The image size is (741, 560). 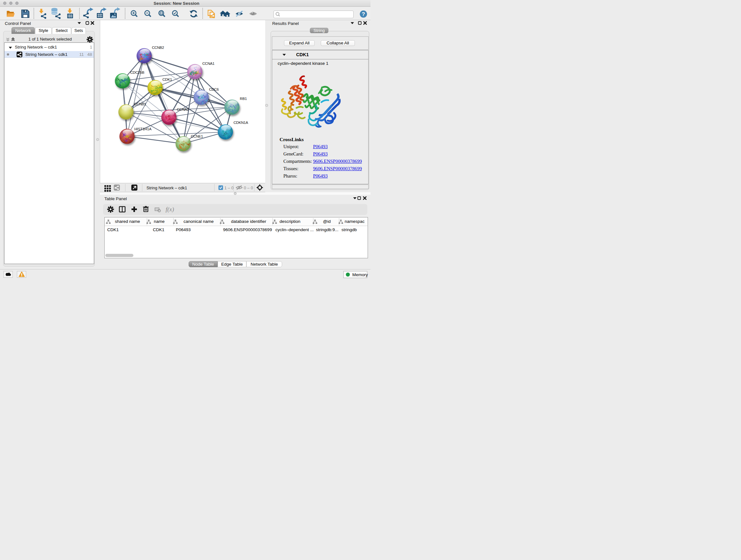 I want to click on svg-text: CCNB1, so click(x=140, y=104).